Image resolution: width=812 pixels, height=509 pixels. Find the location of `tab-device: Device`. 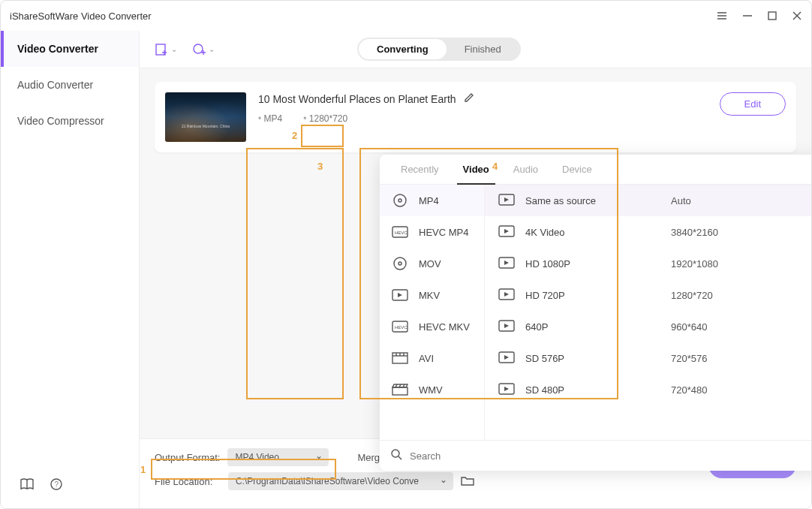

tab-device: Device is located at coordinates (577, 170).